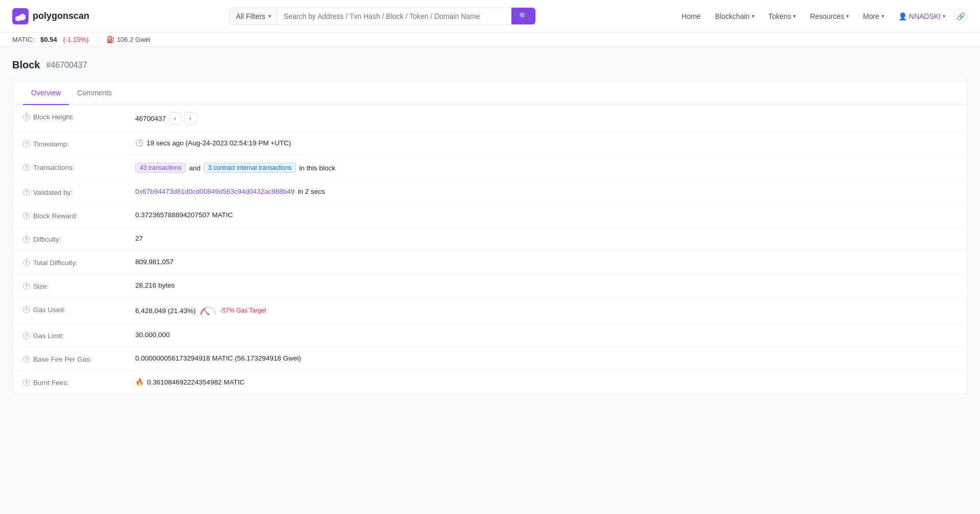  Describe the element at coordinates (27, 117) in the screenshot. I see `help-icon-block-height: ?` at that location.